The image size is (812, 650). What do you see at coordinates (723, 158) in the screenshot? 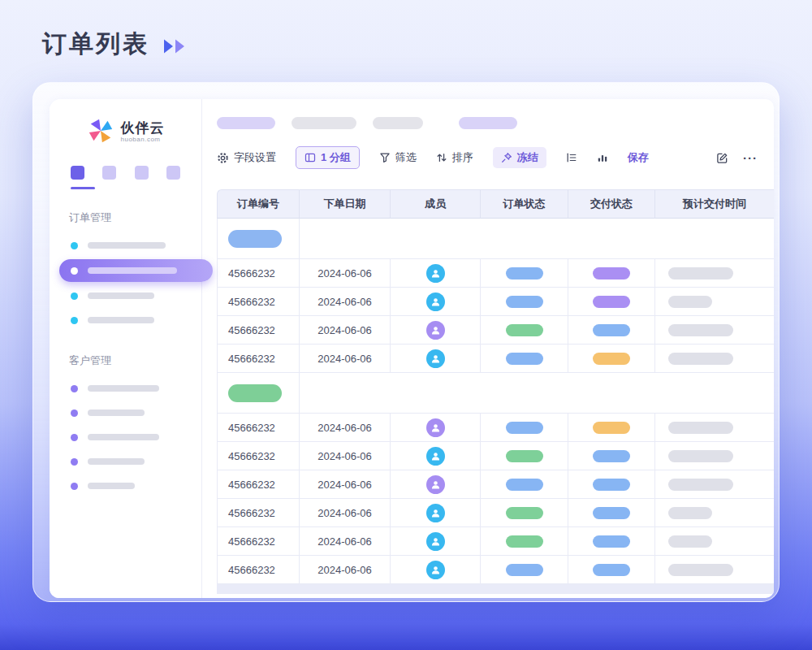
I see `toolbar-edit-button` at bounding box center [723, 158].